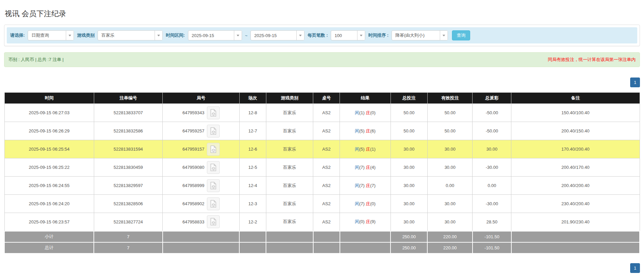 The image size is (644, 277). Describe the element at coordinates (365, 222) in the screenshot. I see `cell-result: 闲(0) 庄(9)` at that location.